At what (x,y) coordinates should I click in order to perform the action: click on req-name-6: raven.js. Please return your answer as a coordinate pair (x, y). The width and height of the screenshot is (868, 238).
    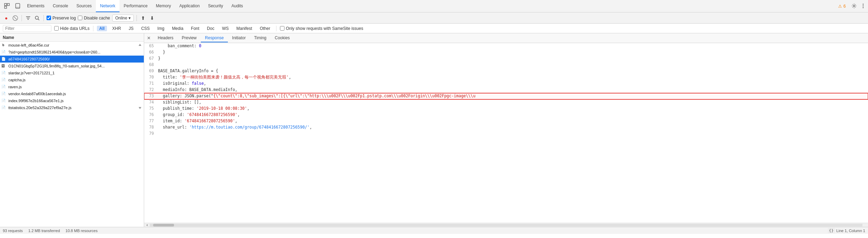
    Looking at the image, I should click on (75, 87).